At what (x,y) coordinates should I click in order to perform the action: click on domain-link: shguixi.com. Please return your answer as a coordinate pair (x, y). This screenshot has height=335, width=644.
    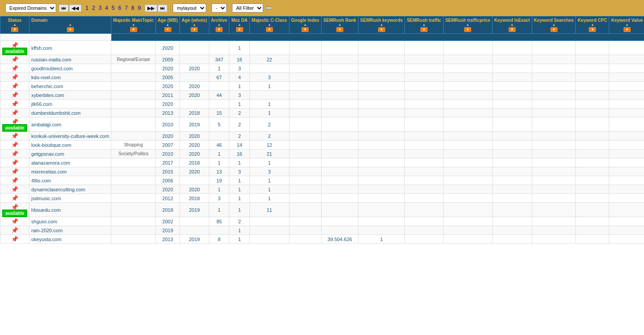
    Looking at the image, I should click on (44, 222).